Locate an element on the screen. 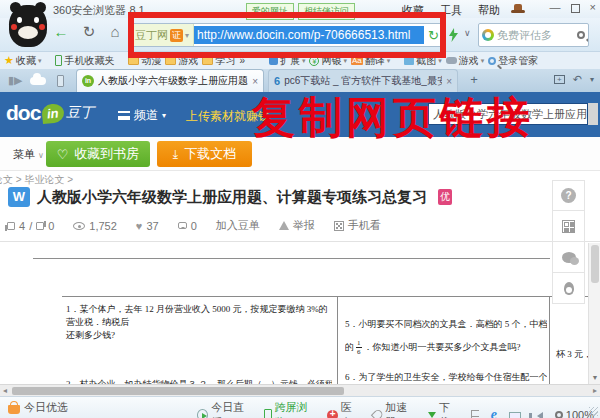  skin-hat-icon is located at coordinates (518, 8).